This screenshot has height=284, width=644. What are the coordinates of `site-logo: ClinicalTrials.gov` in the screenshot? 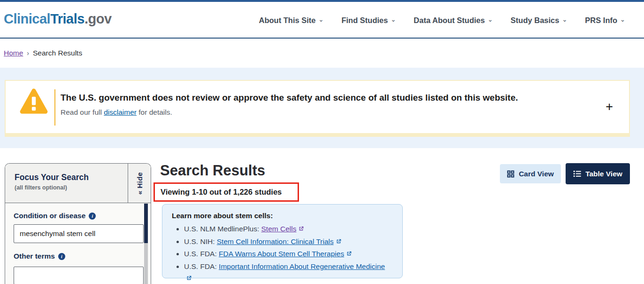 It's located at (58, 19).